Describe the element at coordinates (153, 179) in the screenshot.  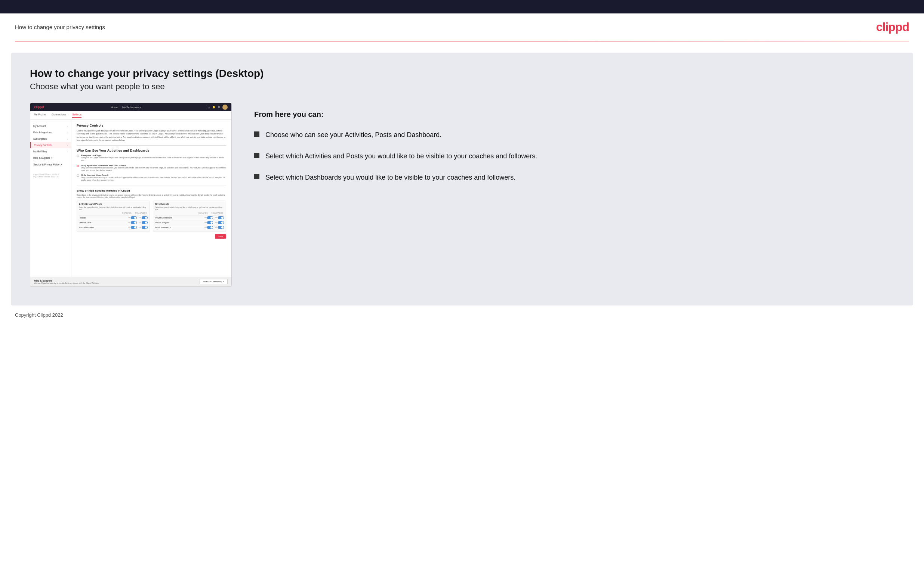
I see `radio-only-you-desc: Only you and the coaches you connect wit…` at that location.